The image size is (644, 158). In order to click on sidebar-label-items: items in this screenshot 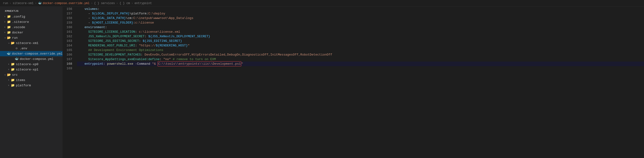, I will do `click(39, 80)`.